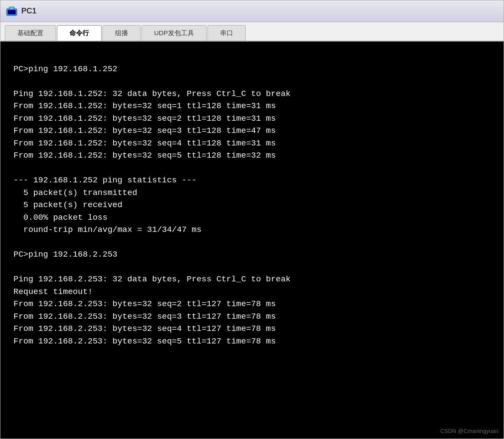 The width and height of the screenshot is (504, 439). I want to click on terminal-line: --- 192.168.1.252 ping statistics ---, so click(252, 181).